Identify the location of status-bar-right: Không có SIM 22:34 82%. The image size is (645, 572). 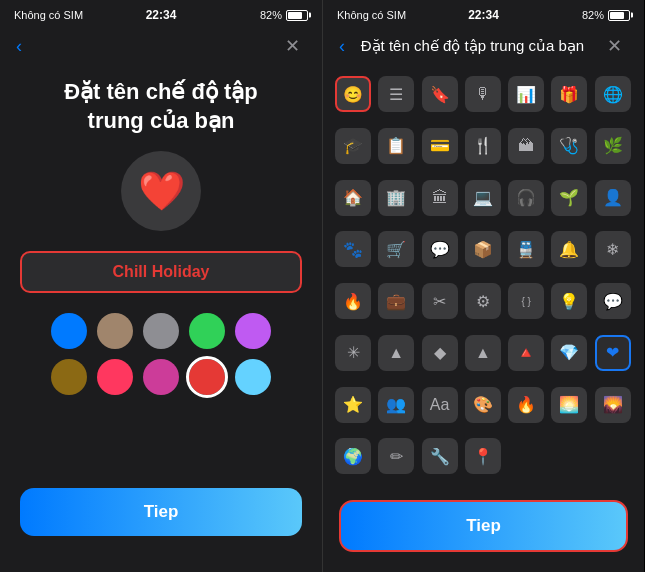
(484, 14).